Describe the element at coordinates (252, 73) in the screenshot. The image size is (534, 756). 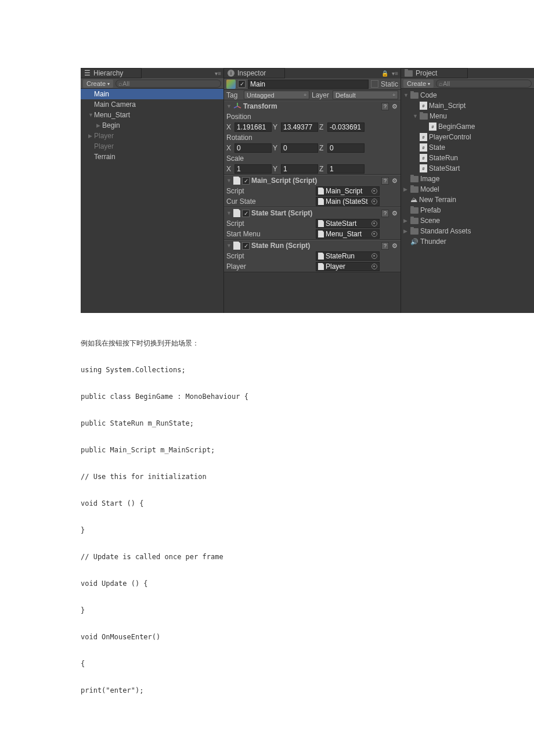
I see `inspector-tab-label: Inspector` at that location.